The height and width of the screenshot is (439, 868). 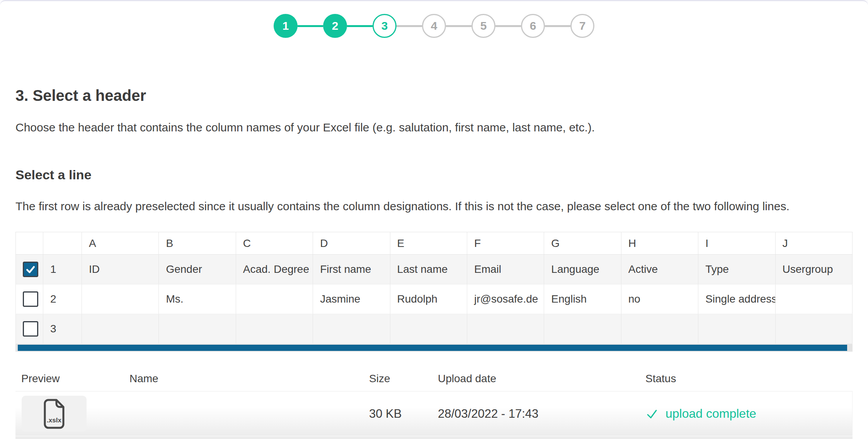 What do you see at coordinates (434, 413) in the screenshot?
I see `file-row: .xslx 30 KB 28/03/2022 - 17:43 upload co…` at bounding box center [434, 413].